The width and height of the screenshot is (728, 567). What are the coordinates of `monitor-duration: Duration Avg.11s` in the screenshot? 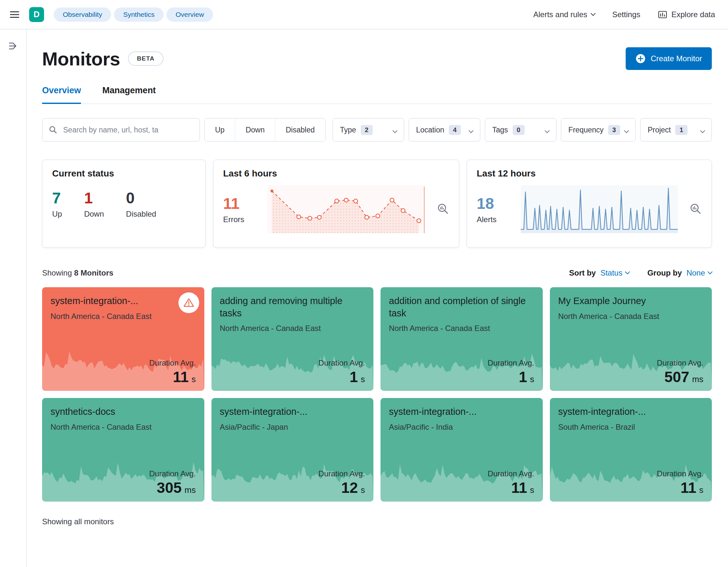 It's located at (511, 483).